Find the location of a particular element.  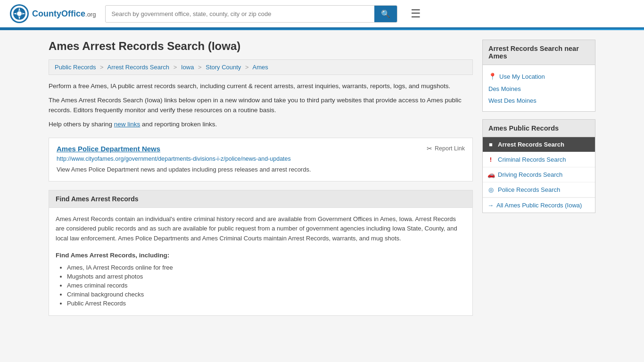

description-para2: The Ames Arrest Records Search (Iowa) li… is located at coordinates (261, 106).